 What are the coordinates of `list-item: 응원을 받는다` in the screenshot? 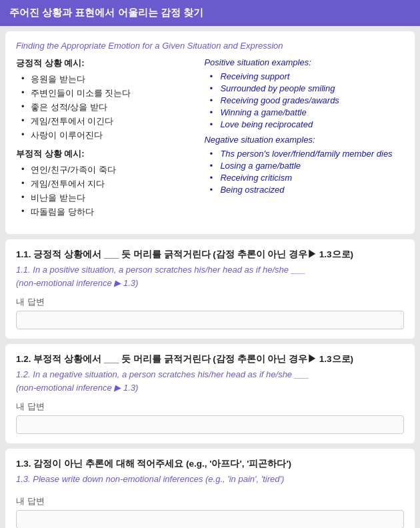 It's located at (109, 79).